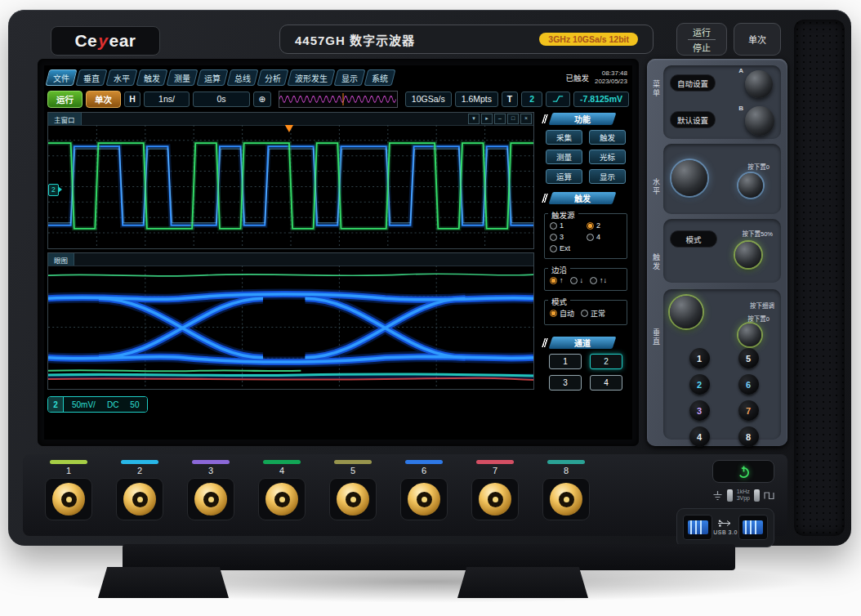 This screenshot has height=616, width=861. What do you see at coordinates (657, 89) in the screenshot?
I see `section-label-menu: 菜单` at bounding box center [657, 89].